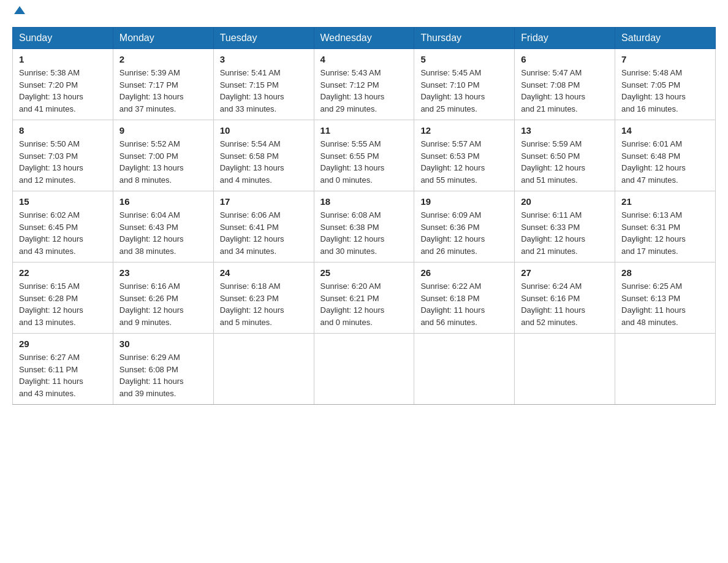 This screenshot has width=728, height=563. I want to click on day-info: Sunrise: 6:13 AMSunset: 6:31 PMDaylight:…, so click(665, 233).